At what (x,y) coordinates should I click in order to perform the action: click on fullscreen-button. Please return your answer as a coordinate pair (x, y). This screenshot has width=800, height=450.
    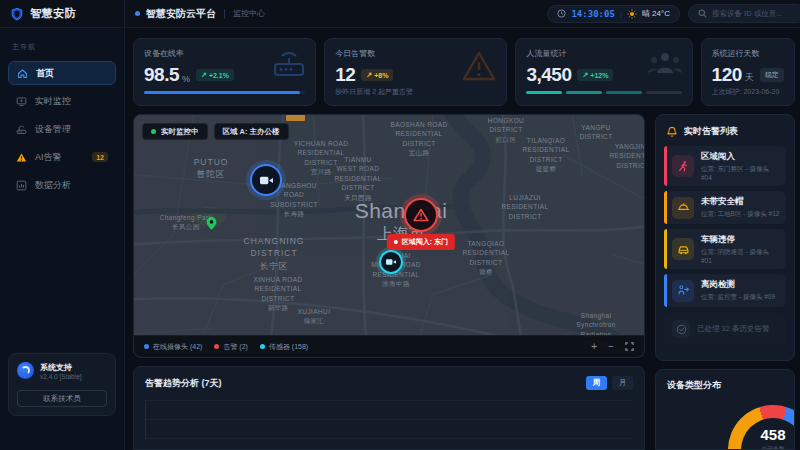
    Looking at the image, I should click on (630, 346).